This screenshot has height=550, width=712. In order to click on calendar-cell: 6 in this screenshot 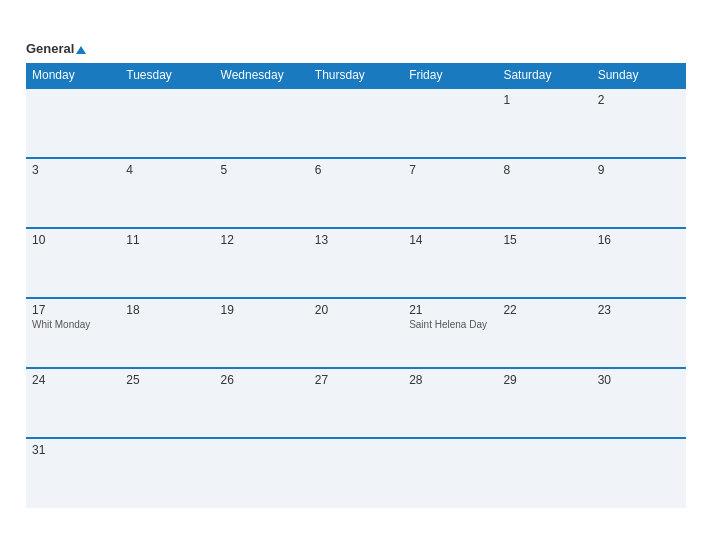, I will do `click(356, 193)`.